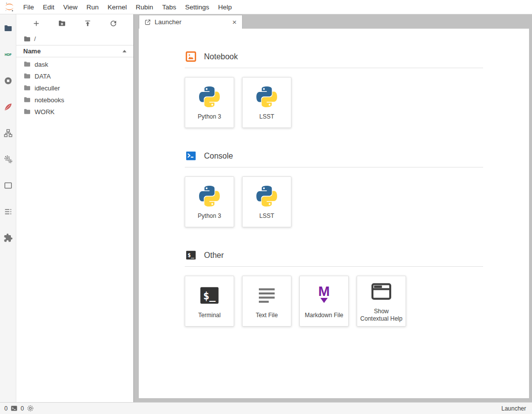 This screenshot has height=414, width=532. What do you see at coordinates (118, 7) in the screenshot?
I see `menu-kernel: Kernel` at bounding box center [118, 7].